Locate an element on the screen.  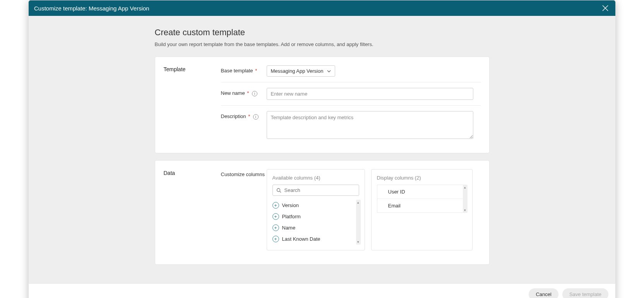
search-icon is located at coordinates (279, 190).